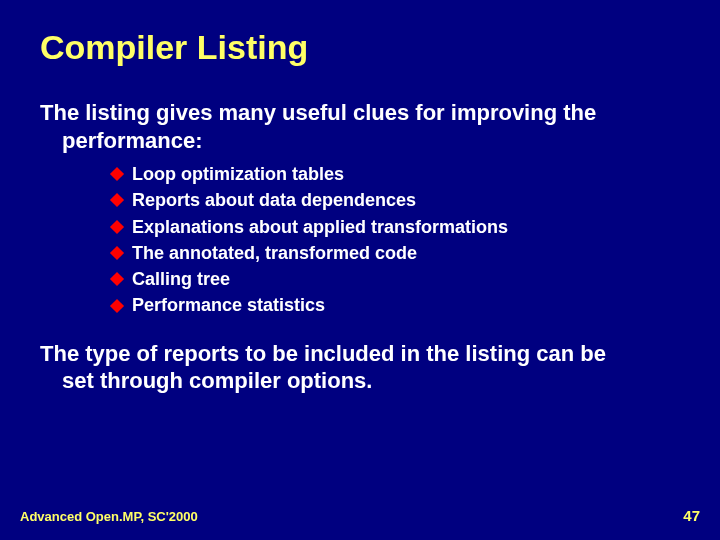  I want to click on list-item: Performance statistics, so click(398, 305).